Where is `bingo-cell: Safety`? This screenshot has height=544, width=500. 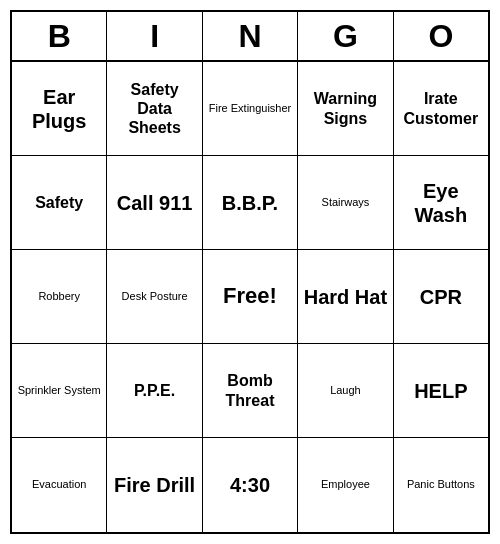 bingo-cell: Safety is located at coordinates (60, 203).